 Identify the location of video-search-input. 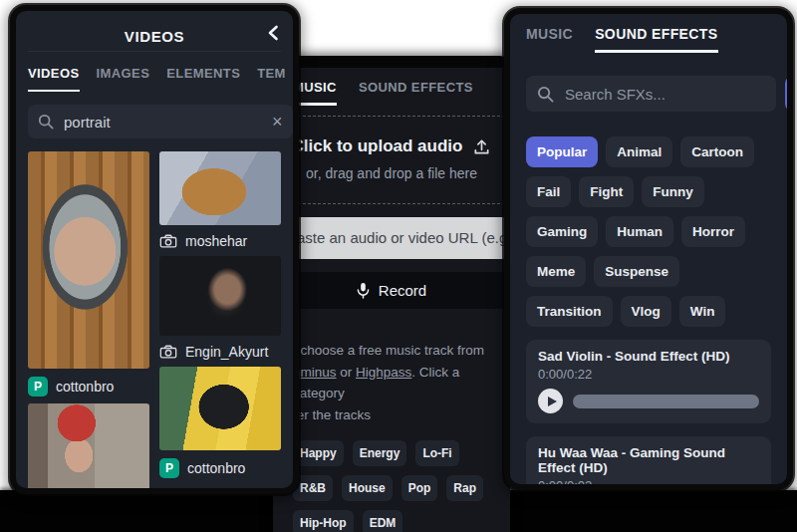
(163, 122).